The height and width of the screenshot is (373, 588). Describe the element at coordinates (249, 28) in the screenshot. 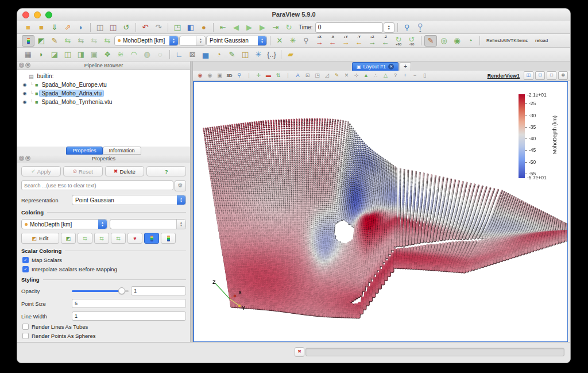

I see `play-icon: ▶` at that location.